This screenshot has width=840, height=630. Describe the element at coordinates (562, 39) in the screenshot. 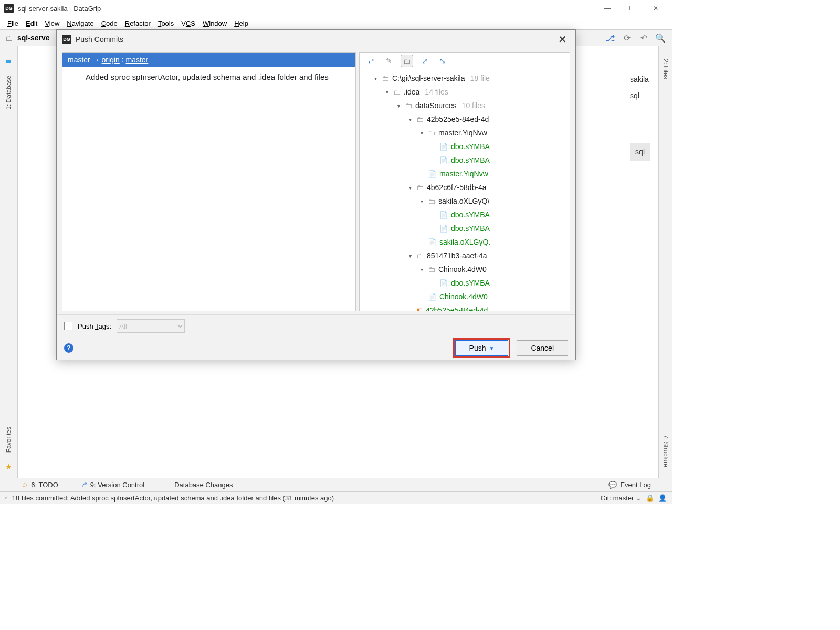

I see `dialog-close-button: ✕` at that location.